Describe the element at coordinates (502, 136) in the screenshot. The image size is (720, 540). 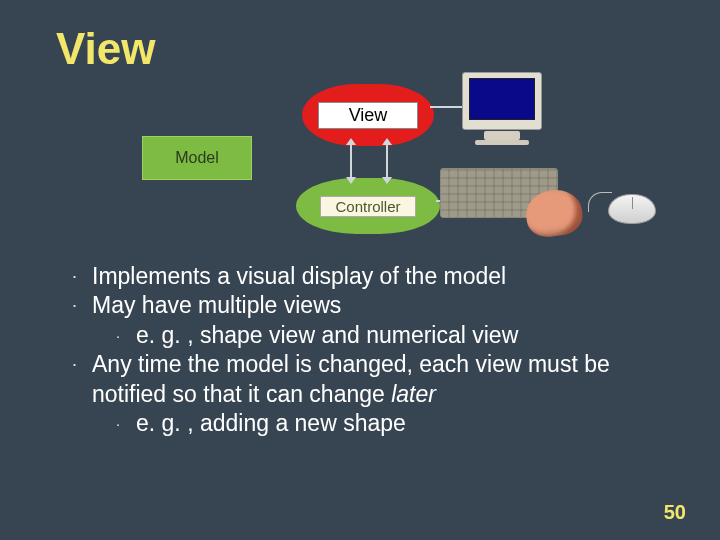
I see `monitor-stand` at that location.